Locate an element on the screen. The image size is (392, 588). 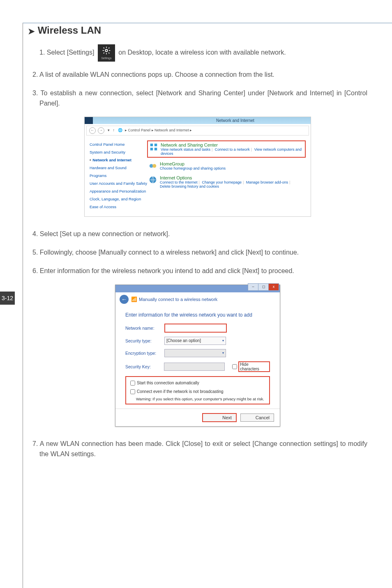
dialog-titlebar: – ◻ x is located at coordinates (198, 289).